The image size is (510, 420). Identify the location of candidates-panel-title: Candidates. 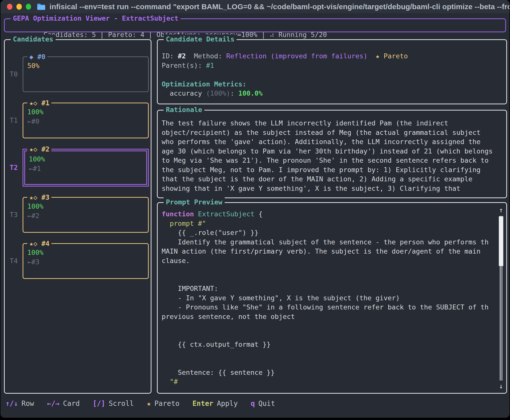
(33, 39).